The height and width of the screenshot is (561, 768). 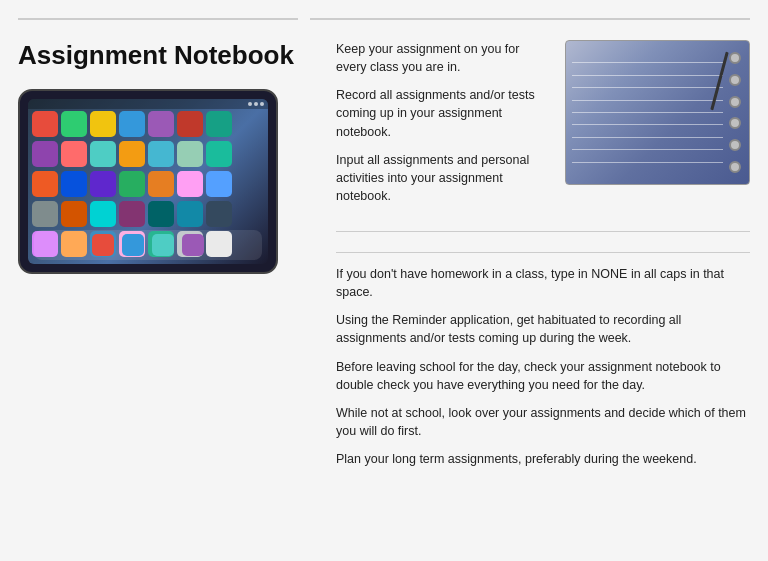 I want to click on paragraph2: Input all assignments and personal activ…, so click(x=444, y=178).